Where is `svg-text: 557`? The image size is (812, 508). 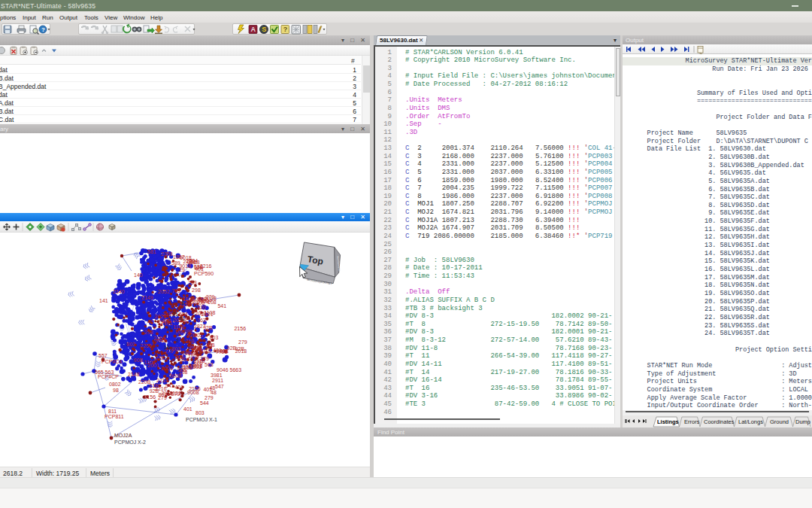
svg-text: 557 is located at coordinates (103, 355).